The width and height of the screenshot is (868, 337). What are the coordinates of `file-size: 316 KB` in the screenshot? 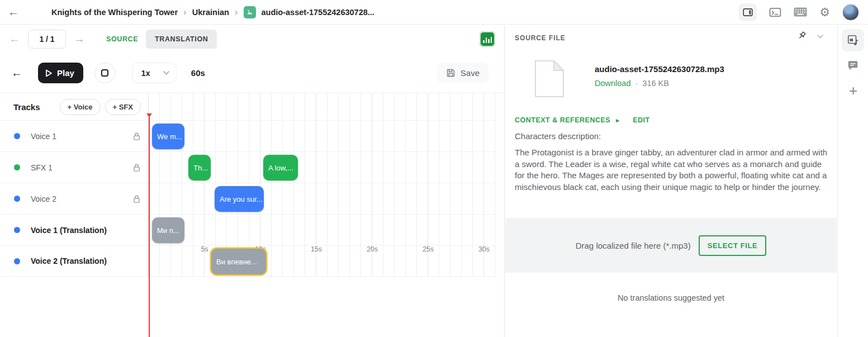 It's located at (656, 83).